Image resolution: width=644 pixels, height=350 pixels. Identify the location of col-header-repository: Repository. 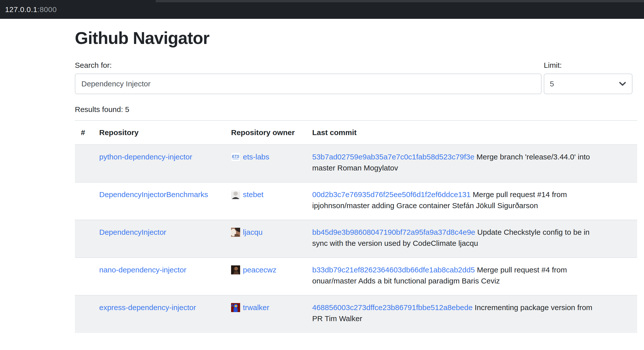
(159, 133).